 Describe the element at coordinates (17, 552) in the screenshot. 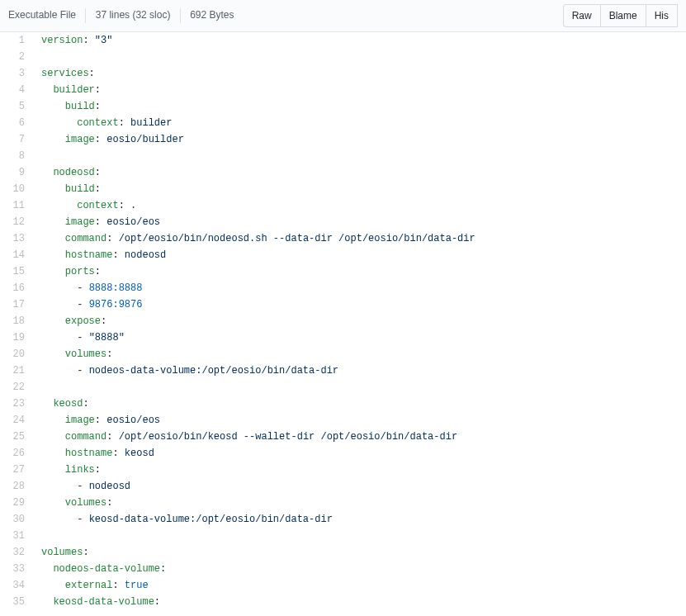

I see `line-number: 32` at that location.